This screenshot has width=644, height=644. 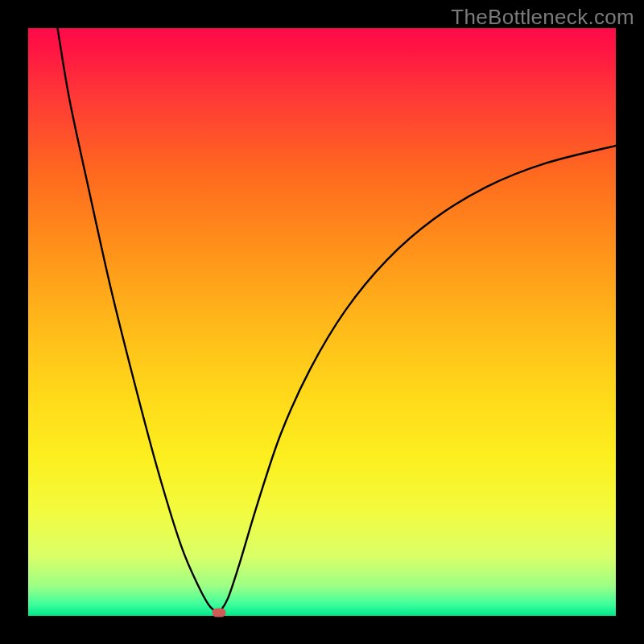 What do you see at coordinates (219, 613) in the screenshot?
I see `bottleneck-marker` at bounding box center [219, 613].